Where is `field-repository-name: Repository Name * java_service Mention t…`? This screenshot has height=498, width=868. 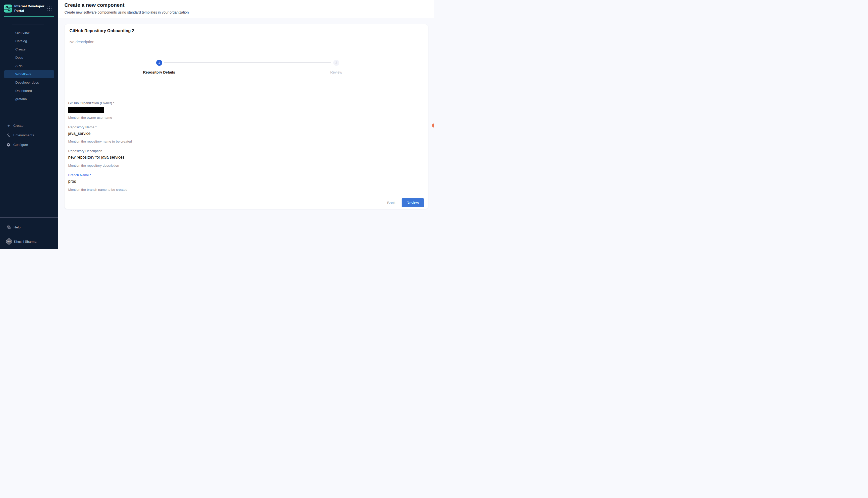 field-repository-name: Repository Name * java_service Mention t… is located at coordinates (246, 134).